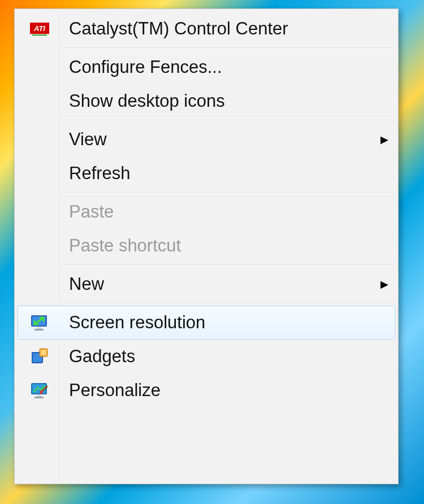 This screenshot has height=504, width=424. I want to click on menu-item-label: Personalize, so click(228, 390).